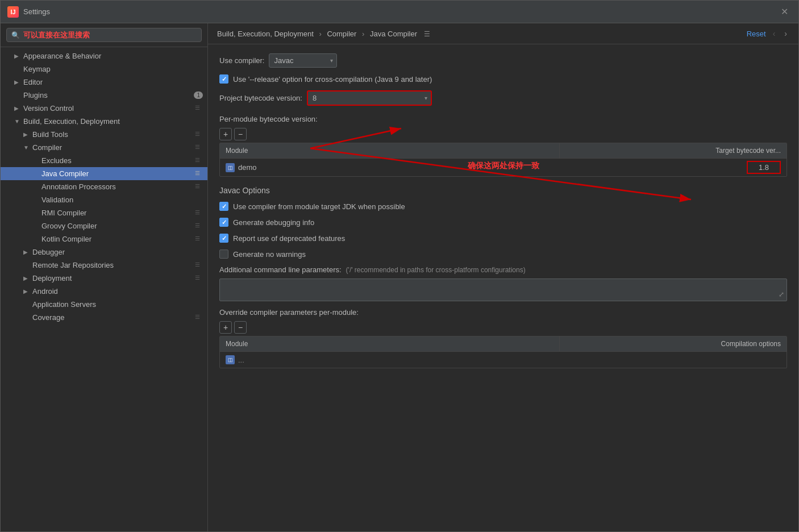 The image size is (799, 532). What do you see at coordinates (104, 226) in the screenshot?
I see `sidebar-item-groovy: Groovy Compiler ☰` at bounding box center [104, 226].